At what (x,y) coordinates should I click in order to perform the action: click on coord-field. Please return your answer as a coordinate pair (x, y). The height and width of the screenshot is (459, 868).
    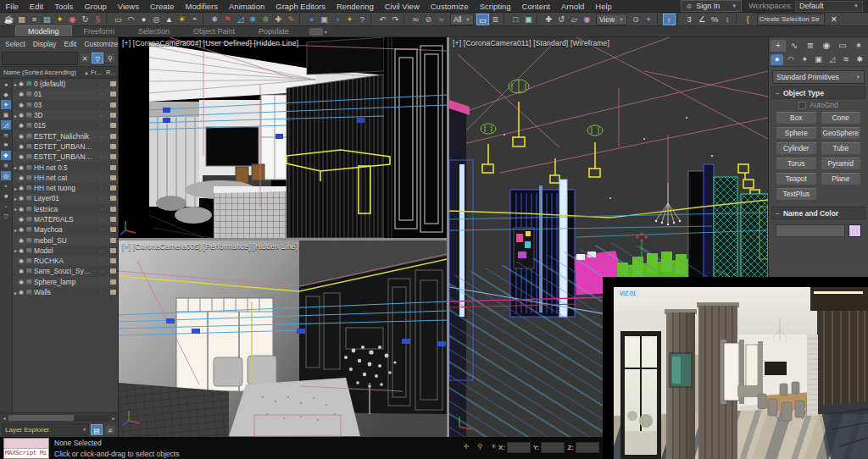
    Looking at the image, I should click on (553, 447).